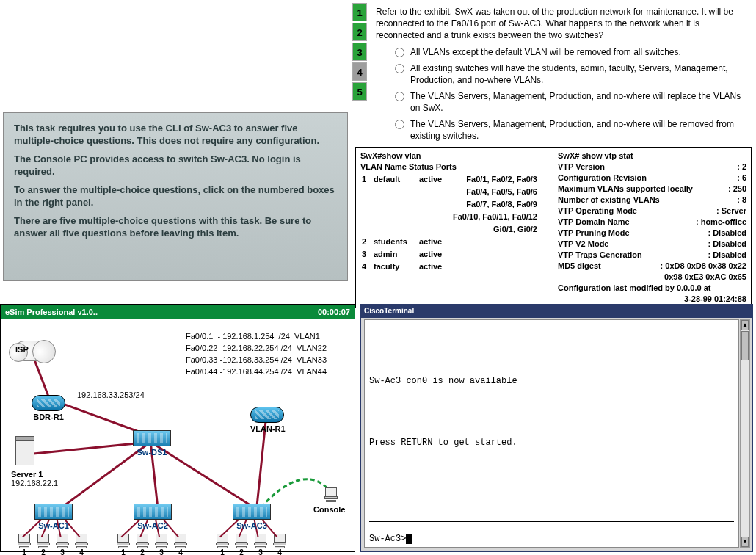 The height and width of the screenshot is (555, 756). What do you see at coordinates (329, 509) in the screenshot?
I see `console-label: Console` at bounding box center [329, 509].